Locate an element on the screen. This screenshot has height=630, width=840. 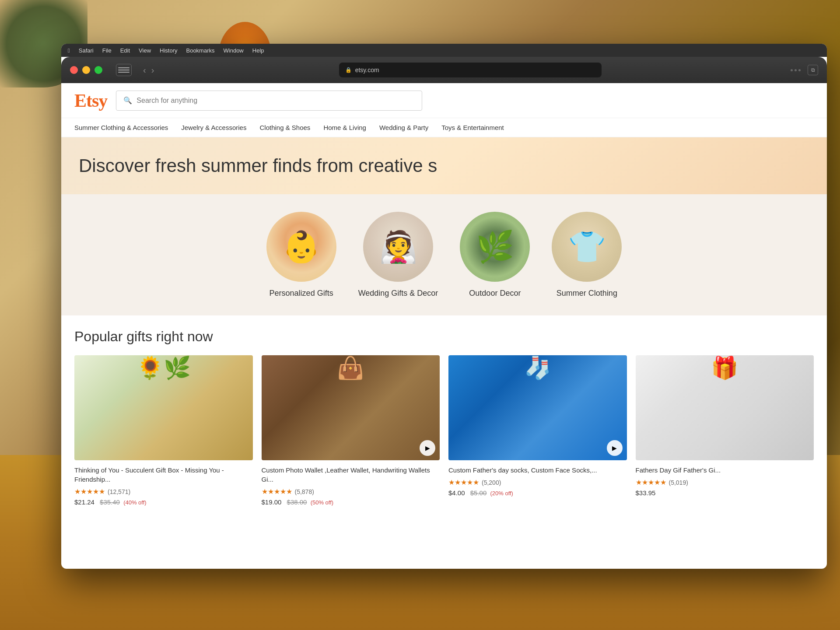
nav-link-jewelry: Jewelry & Accessories is located at coordinates (214, 128).